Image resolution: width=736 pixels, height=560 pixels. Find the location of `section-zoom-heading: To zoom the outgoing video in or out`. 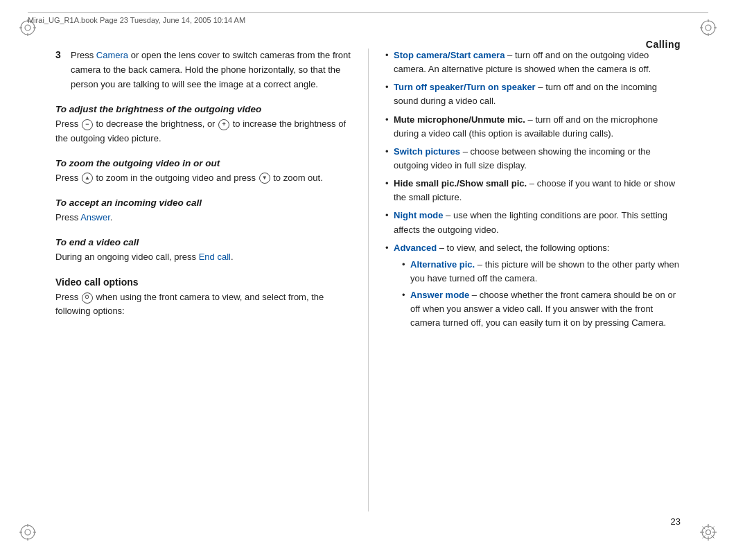

section-zoom-heading: To zoom the outgoing video in or out is located at coordinates (203, 164).